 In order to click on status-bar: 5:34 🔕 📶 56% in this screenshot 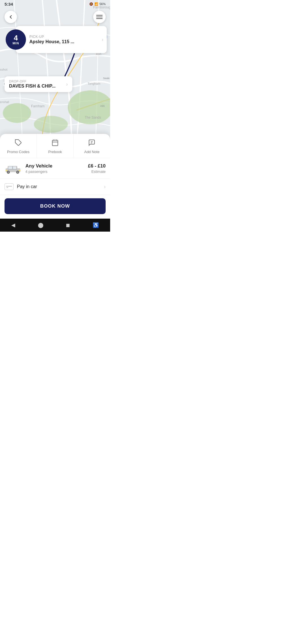, I will do `click(55, 4)`.